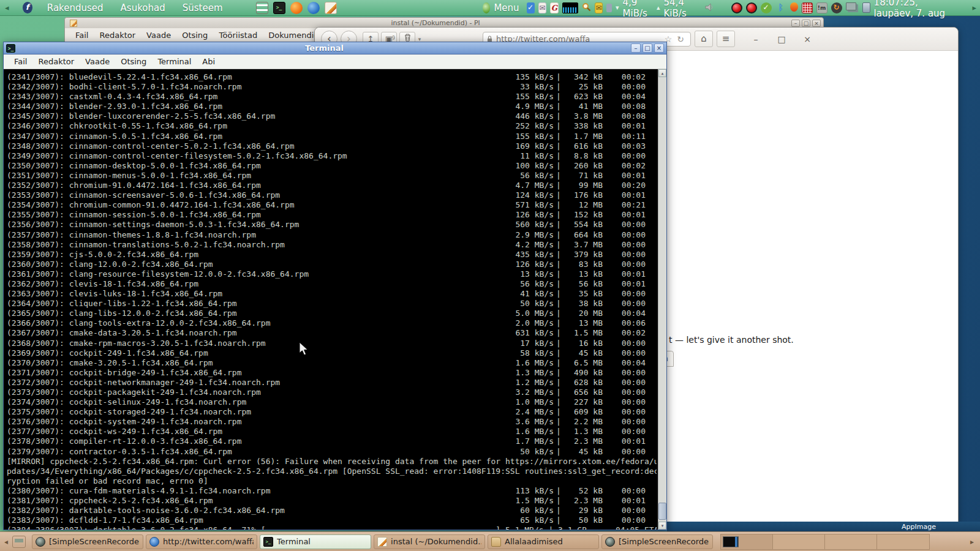 The image size is (980, 551). What do you see at coordinates (202, 542) in the screenshot?
I see `taskbar-item: http://twitter.com/waffa` at bounding box center [202, 542].